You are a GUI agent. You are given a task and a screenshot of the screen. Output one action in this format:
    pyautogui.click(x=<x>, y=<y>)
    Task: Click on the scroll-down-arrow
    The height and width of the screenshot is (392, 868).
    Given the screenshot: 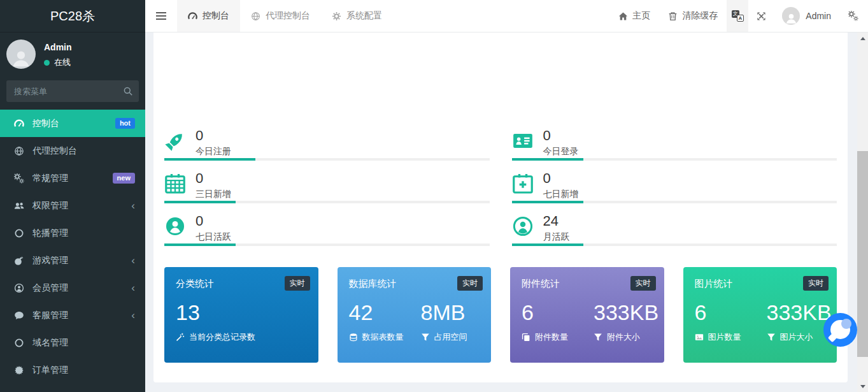 What is the action you would take?
    pyautogui.click(x=862, y=386)
    